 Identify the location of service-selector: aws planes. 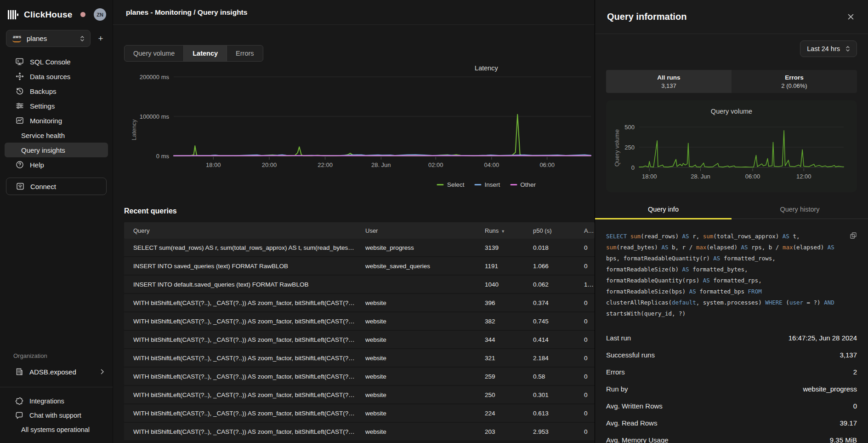
(48, 39).